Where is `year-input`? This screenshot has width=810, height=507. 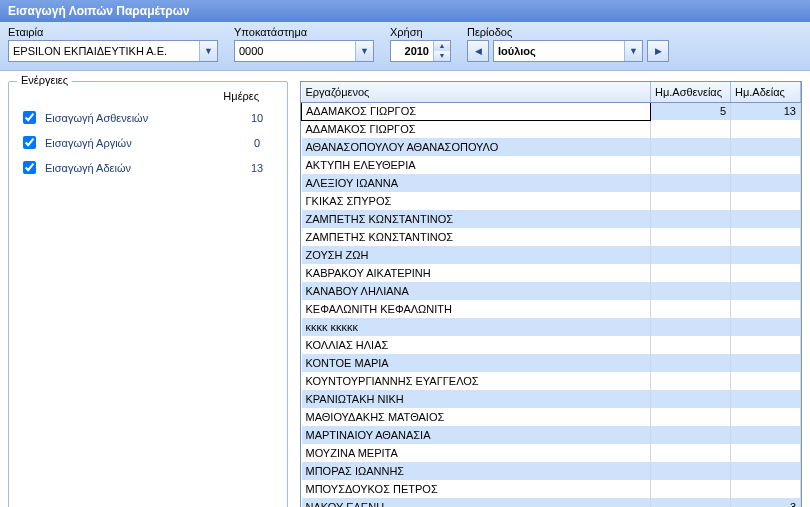
year-input is located at coordinates (412, 51).